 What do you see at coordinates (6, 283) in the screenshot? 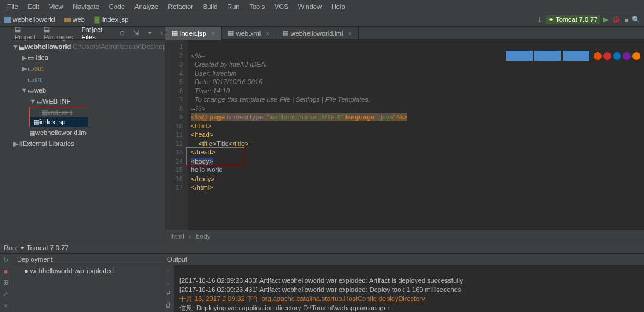
I see `run-toolbar: ↻ ■ ⊞ ⤢ ×` at bounding box center [6, 283].